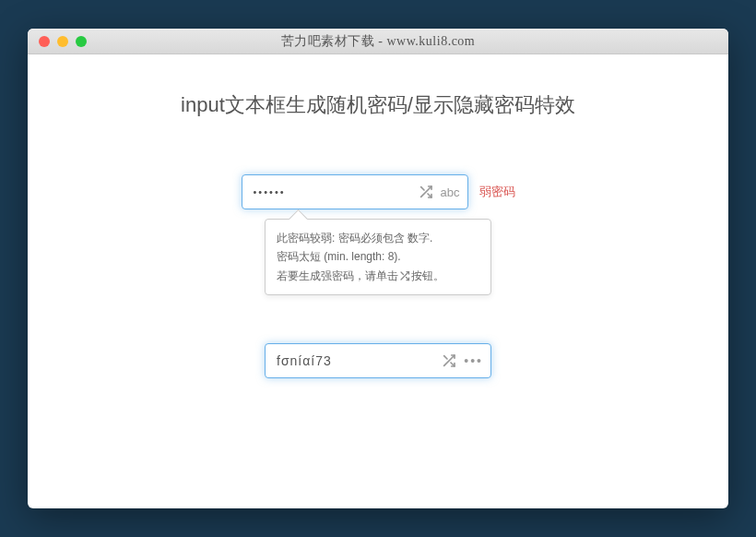 The image size is (756, 537). I want to click on password-field-group-2: •••, so click(378, 361).